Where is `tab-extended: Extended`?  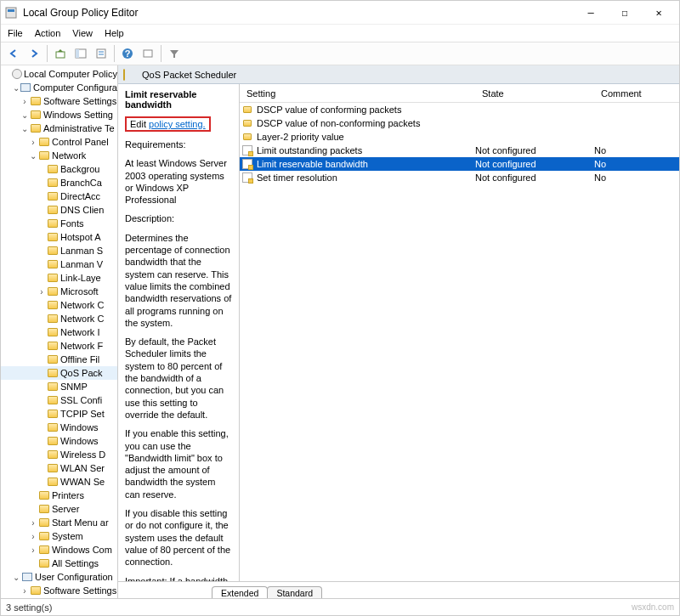
tab-extended: Extended is located at coordinates (240, 592).